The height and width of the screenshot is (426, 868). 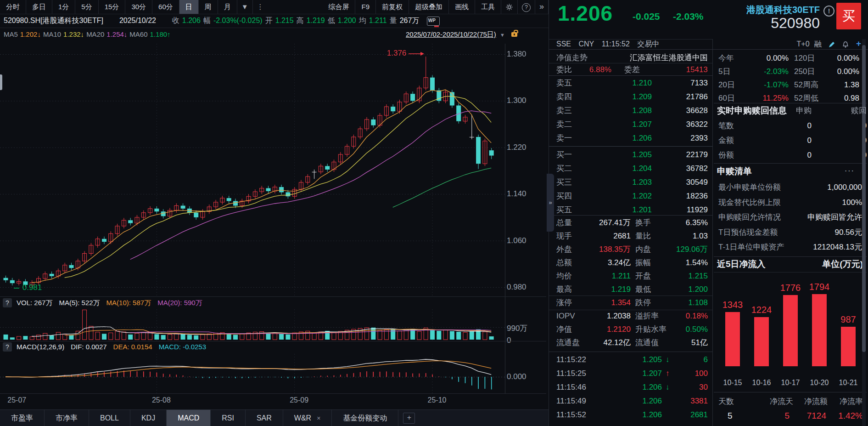 What do you see at coordinates (568, 343) in the screenshot?
I see `stat-label: 流通盘` at bounding box center [568, 343].